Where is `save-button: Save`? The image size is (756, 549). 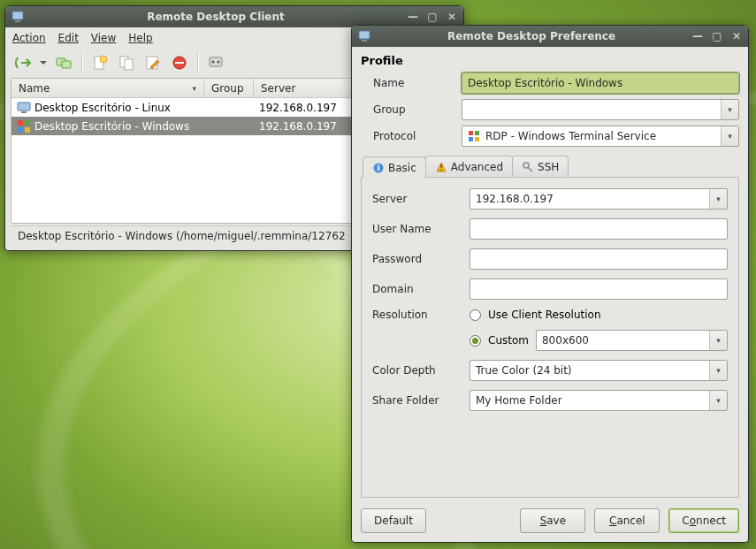 save-button: Save is located at coordinates (553, 521).